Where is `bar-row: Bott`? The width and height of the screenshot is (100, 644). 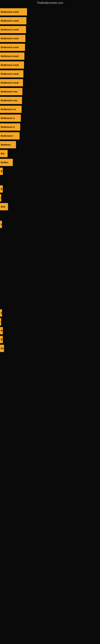
bar-row: Bott is located at coordinates (50, 207).